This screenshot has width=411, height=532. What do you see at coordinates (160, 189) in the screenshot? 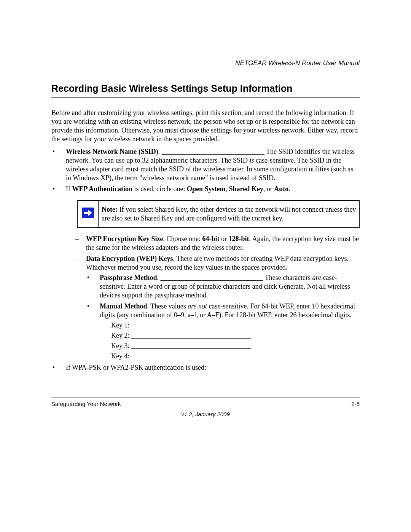
I see `wep-mid: is used, circle one:` at bounding box center [160, 189].